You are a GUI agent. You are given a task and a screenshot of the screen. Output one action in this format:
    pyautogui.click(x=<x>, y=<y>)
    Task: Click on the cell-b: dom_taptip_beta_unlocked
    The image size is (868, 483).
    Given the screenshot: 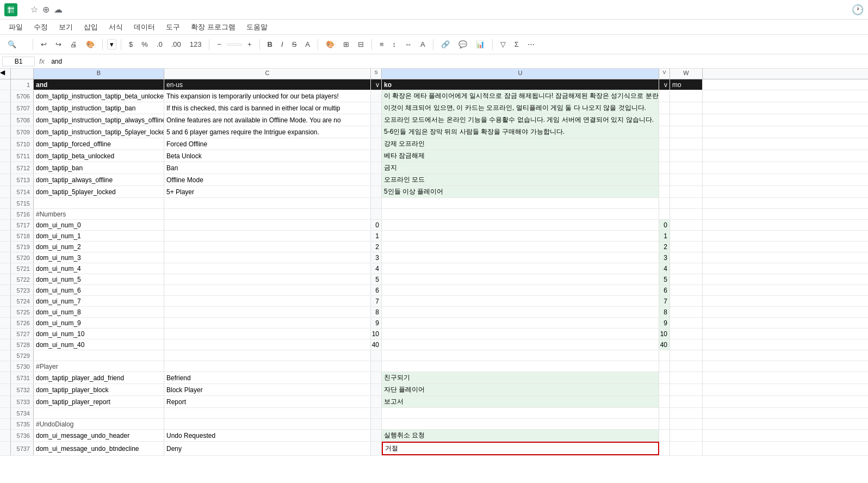 What is the action you would take?
    pyautogui.click(x=99, y=156)
    